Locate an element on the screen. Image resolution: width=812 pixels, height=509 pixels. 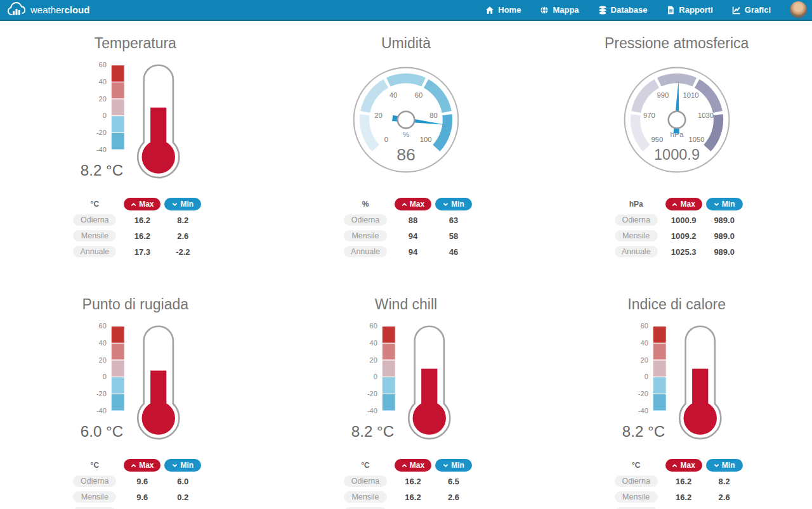
table-row: Annuale 10.7 -5.7 is located at coordinates (135, 507).